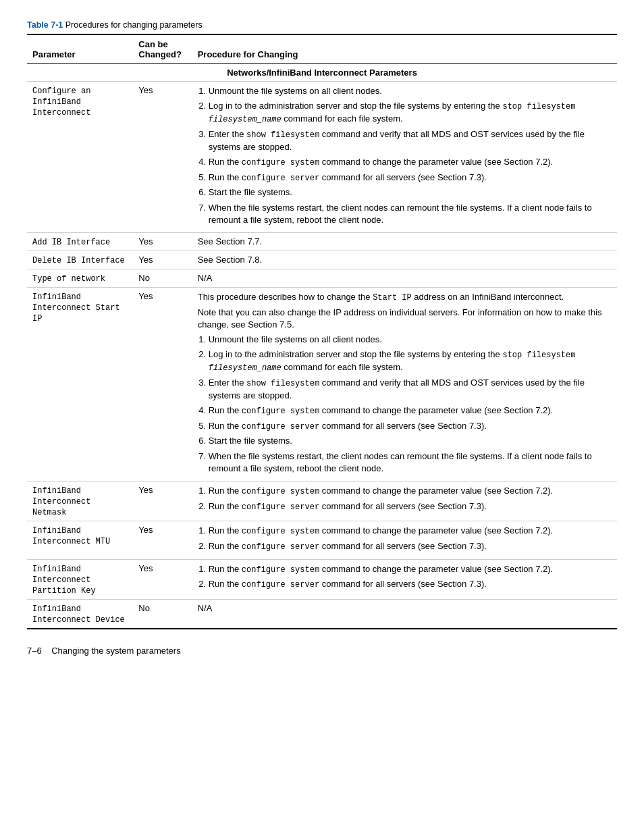  Describe the element at coordinates (80, 501) in the screenshot. I see `cell-parameter: InfiniBand Interconnect Netmask` at that location.